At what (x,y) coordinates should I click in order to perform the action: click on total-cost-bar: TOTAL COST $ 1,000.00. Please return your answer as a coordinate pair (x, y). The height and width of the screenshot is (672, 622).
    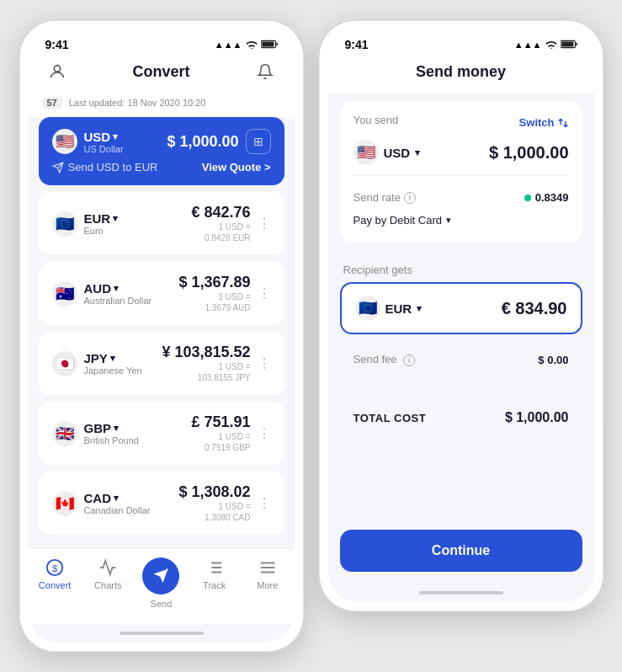
    Looking at the image, I should click on (461, 418).